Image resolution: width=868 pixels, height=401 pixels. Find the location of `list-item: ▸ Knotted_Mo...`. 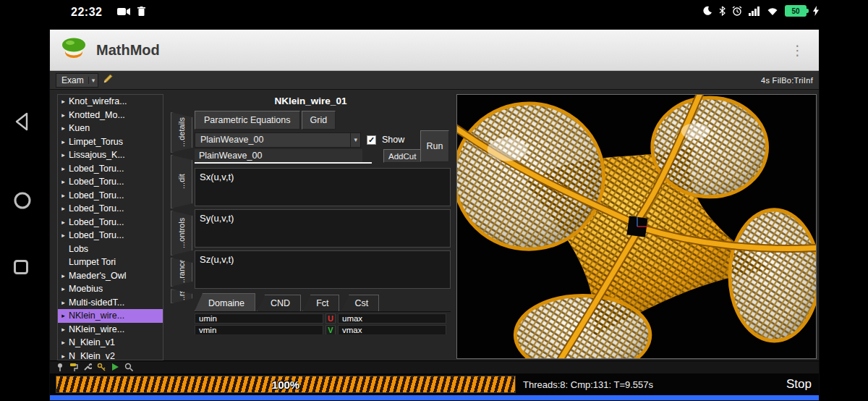

list-item: ▸ Knotted_Mo... is located at coordinates (110, 116).